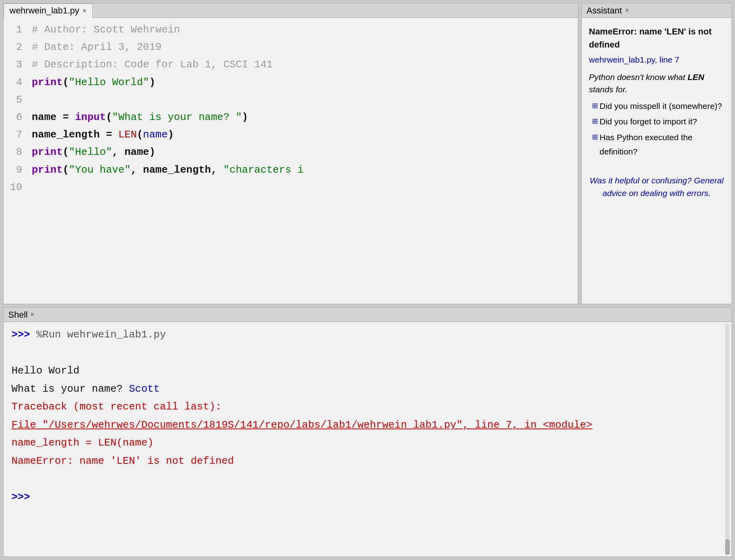  I want to click on code-line: # Date: April 3, 2019, so click(305, 47).